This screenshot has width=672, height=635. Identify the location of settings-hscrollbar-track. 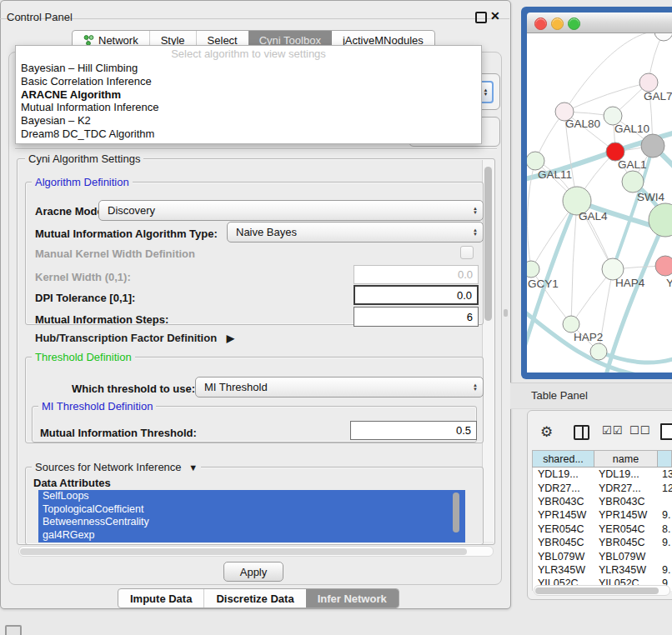
(256, 552).